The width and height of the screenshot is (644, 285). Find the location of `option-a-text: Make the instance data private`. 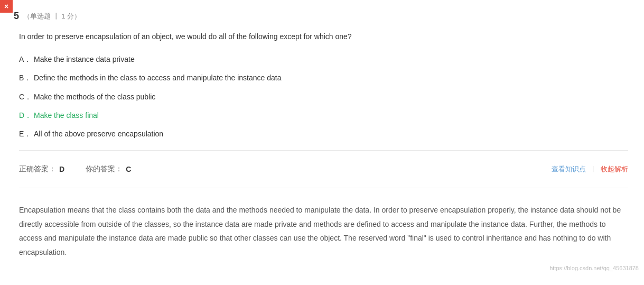

option-a-text: Make the instance data private is located at coordinates (85, 59).